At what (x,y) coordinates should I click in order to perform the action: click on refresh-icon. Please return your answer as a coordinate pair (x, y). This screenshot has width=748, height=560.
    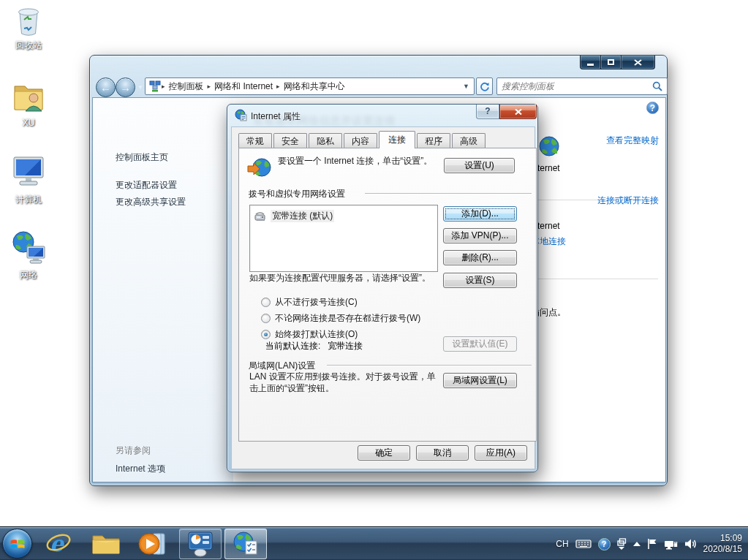
    Looking at the image, I should click on (485, 86).